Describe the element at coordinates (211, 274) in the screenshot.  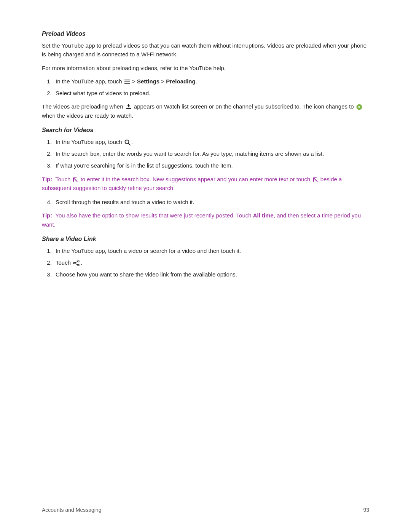
I see `share-step-3: Choose how you want to share the video l…` at that location.